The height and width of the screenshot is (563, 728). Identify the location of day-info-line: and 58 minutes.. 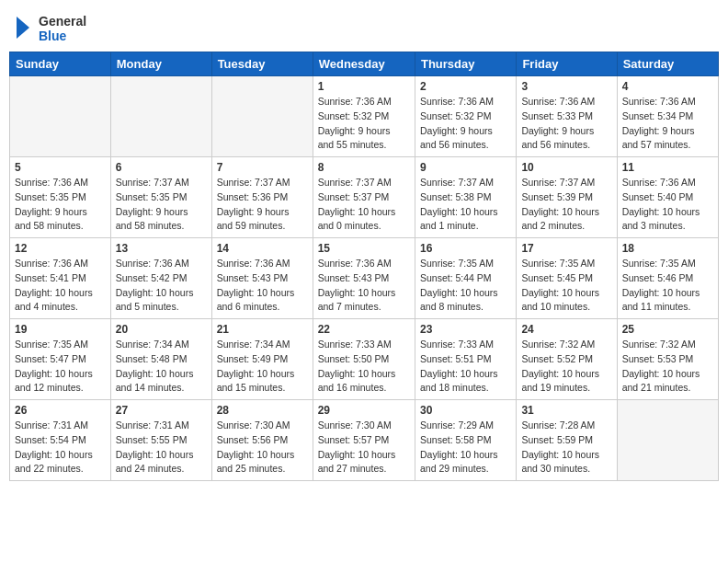
(61, 226).